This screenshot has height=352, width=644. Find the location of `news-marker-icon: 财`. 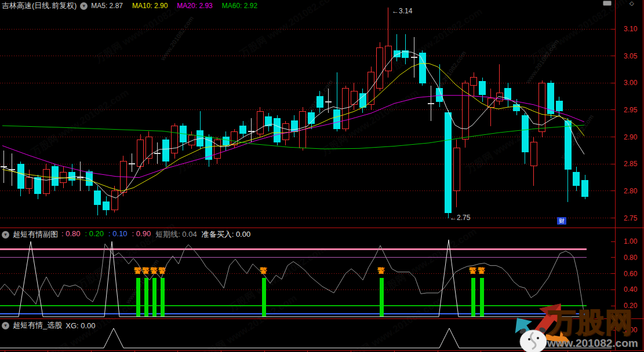

news-marker-icon: 财 is located at coordinates (562, 221).